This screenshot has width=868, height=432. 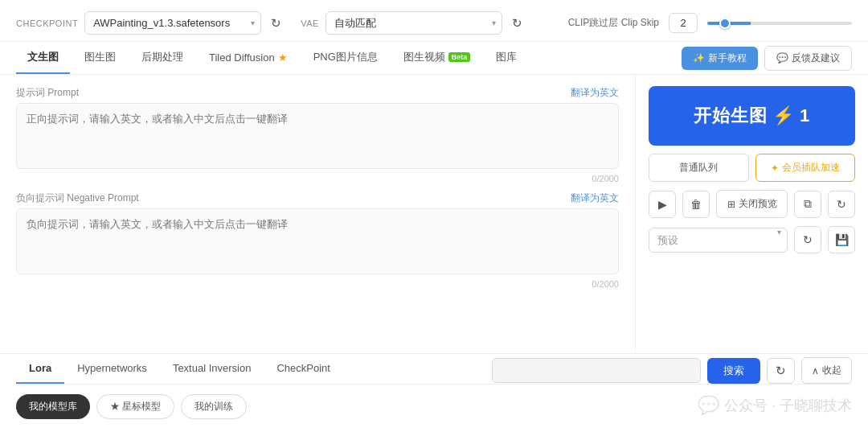 I want to click on checkpoint-label: CHECKPOINT, so click(x=47, y=23).